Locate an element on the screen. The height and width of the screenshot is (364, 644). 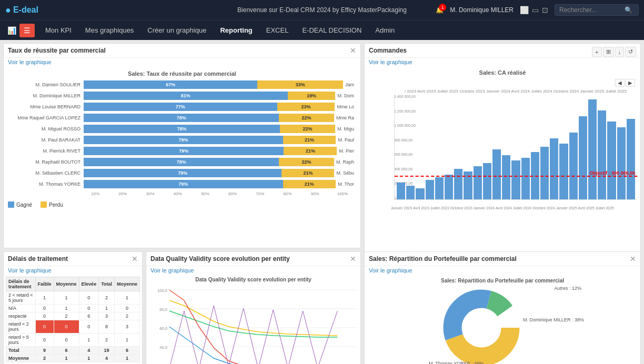
commandes-voir-graphique: Voir le graphique is located at coordinates (502, 62).